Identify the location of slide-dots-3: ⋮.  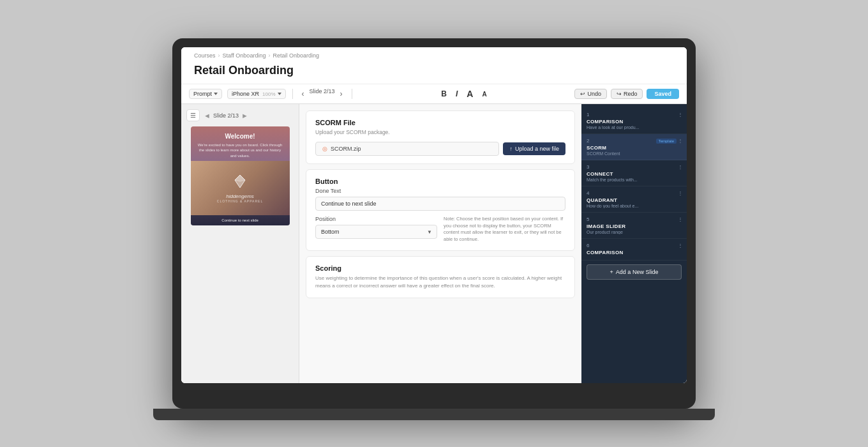
(680, 167).